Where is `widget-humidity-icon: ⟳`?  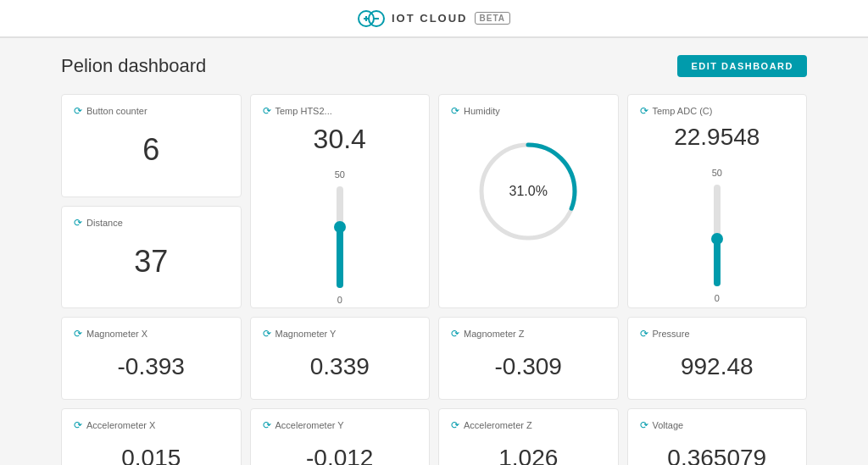
widget-humidity-icon: ⟳ is located at coordinates (455, 111).